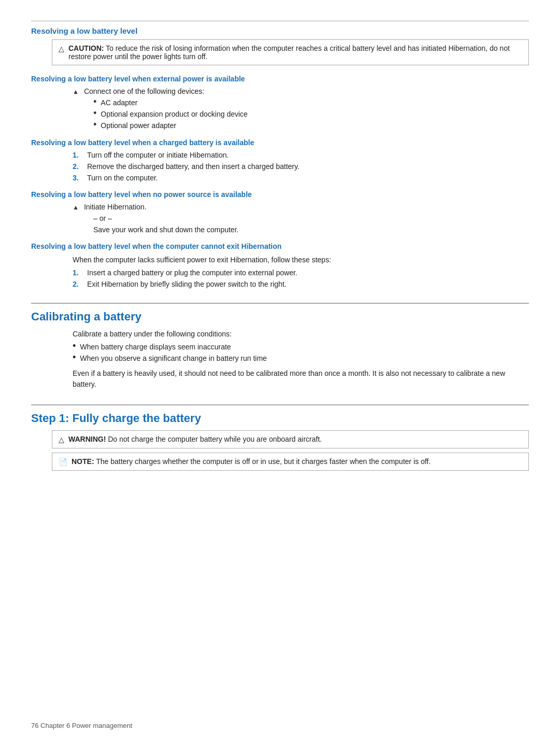  What do you see at coordinates (280, 246) in the screenshot?
I see `cannot-exit-heading: Resolving a low battery level when the c…` at bounding box center [280, 246].